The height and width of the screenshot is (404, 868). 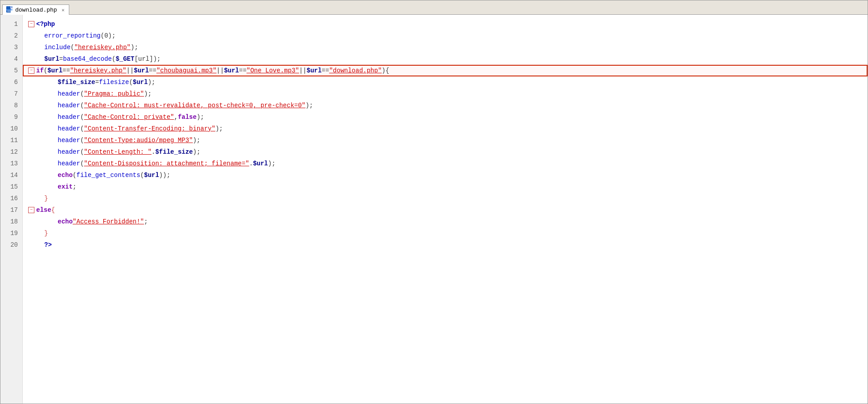 I want to click on code-line-9: header ( "Cache-Control: private", false…, so click(x=445, y=117).